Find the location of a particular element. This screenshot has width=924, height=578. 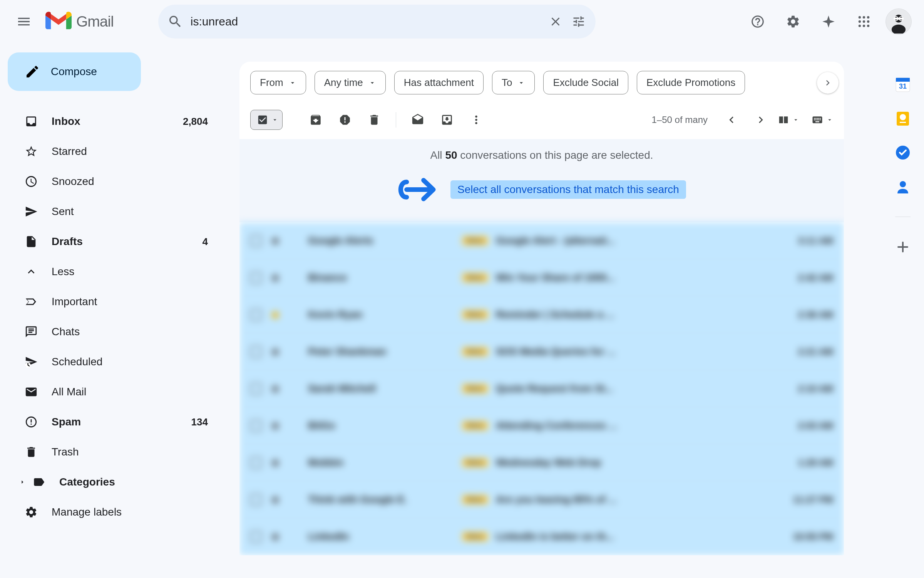

sidebar-item-chats: Chats is located at coordinates (116, 332).